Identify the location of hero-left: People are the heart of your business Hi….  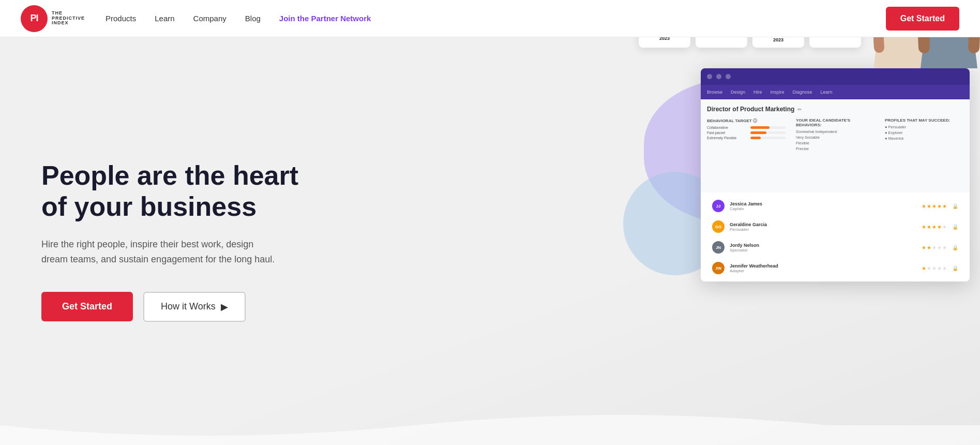
(176, 241).